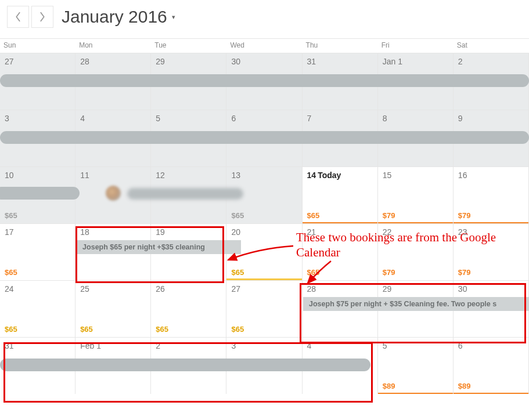  What do you see at coordinates (265, 19) in the screenshot?
I see `calendar-header: January 2016 ▾` at bounding box center [265, 19].